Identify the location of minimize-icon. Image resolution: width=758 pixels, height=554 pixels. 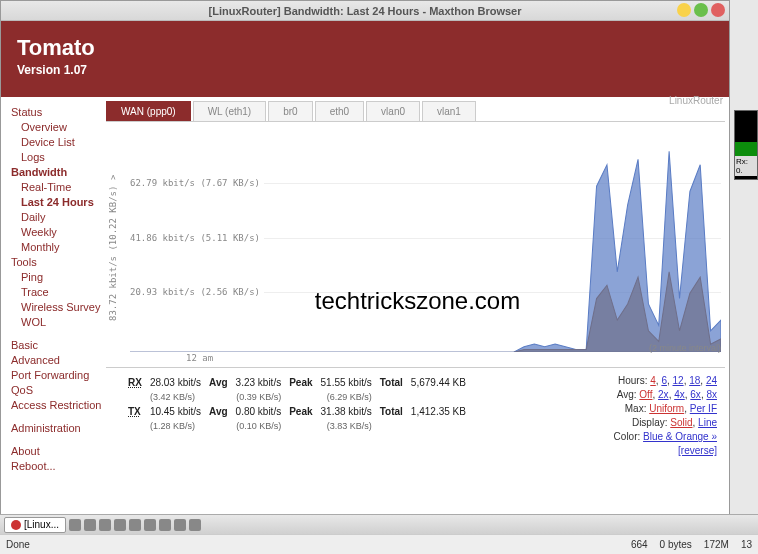
(684, 10).